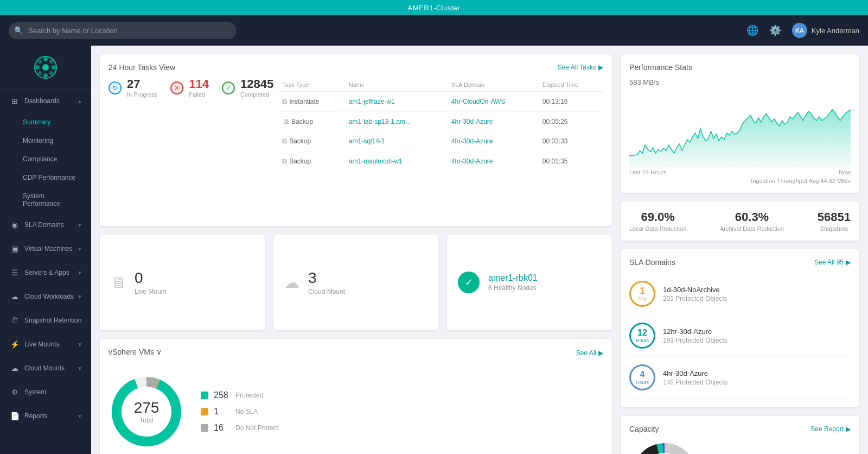  What do you see at coordinates (257, 94) in the screenshot?
I see `completed-label: Completed` at bounding box center [257, 94].